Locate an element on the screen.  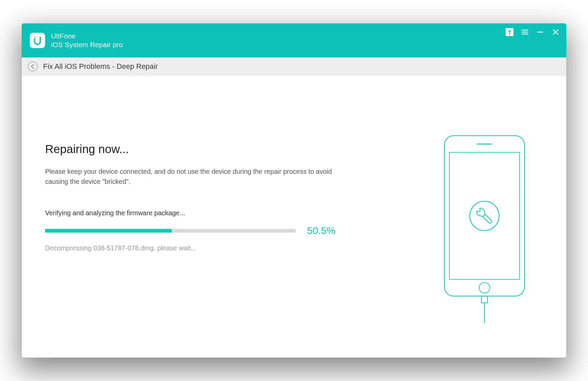
menu-button is located at coordinates (525, 32).